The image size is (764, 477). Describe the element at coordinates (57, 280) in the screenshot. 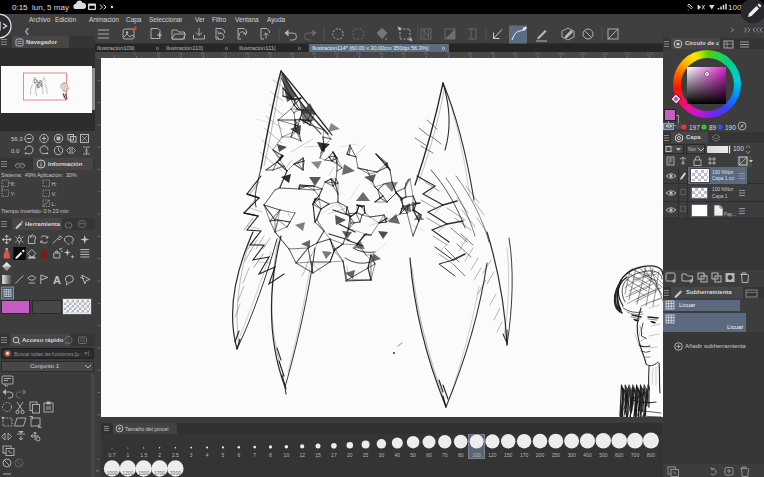

I see `svg-text: A` at that location.